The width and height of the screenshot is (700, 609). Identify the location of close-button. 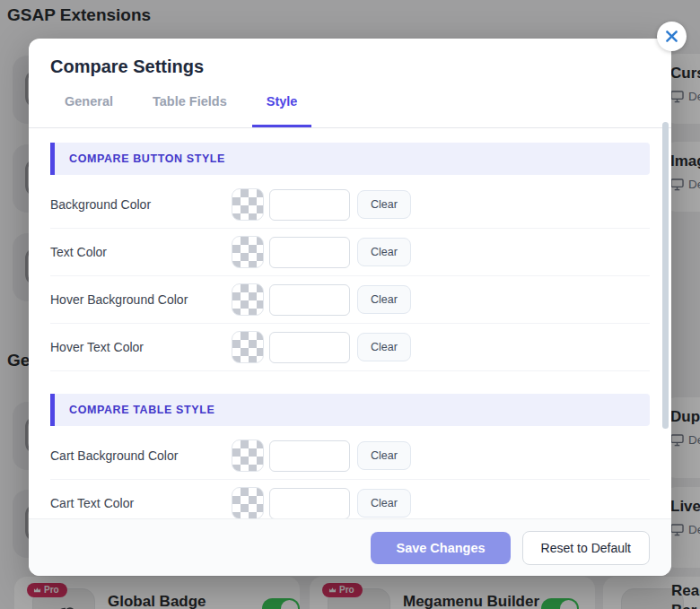
(671, 36).